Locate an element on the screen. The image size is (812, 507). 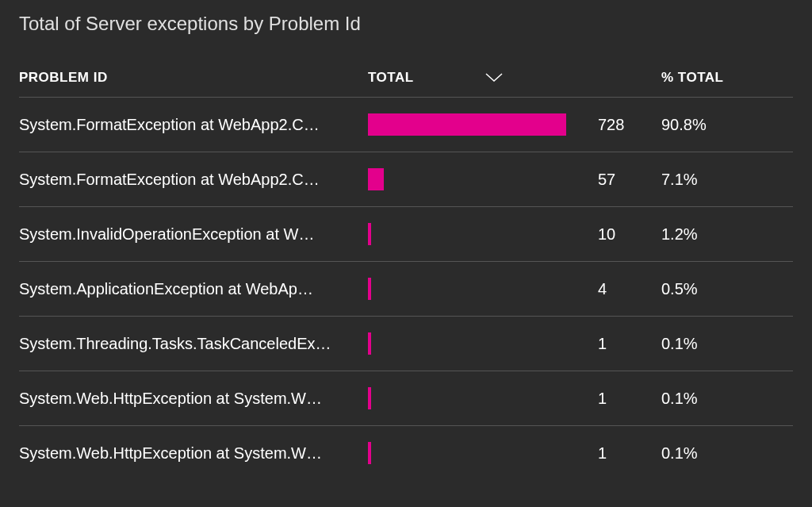
column-header-percent: % TOTAL is located at coordinates (688, 78).